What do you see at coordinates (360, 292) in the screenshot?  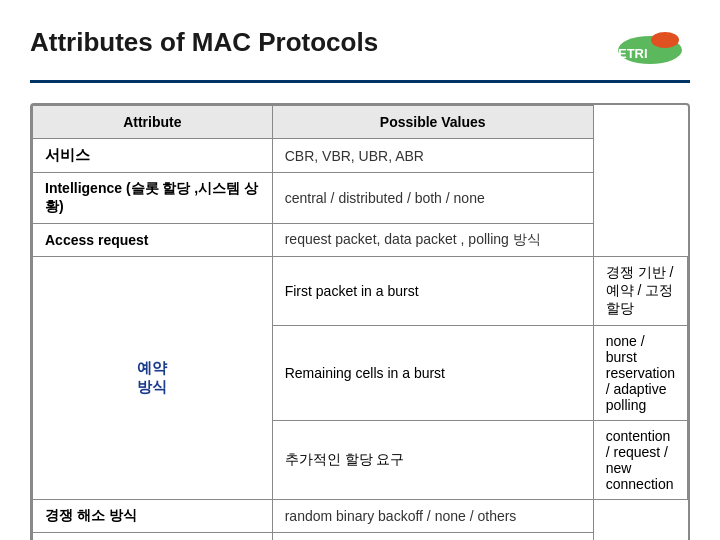 I see `table-row: 예약방식First packet in a burst경쟁 기반 / 예약 / …` at bounding box center [360, 292].